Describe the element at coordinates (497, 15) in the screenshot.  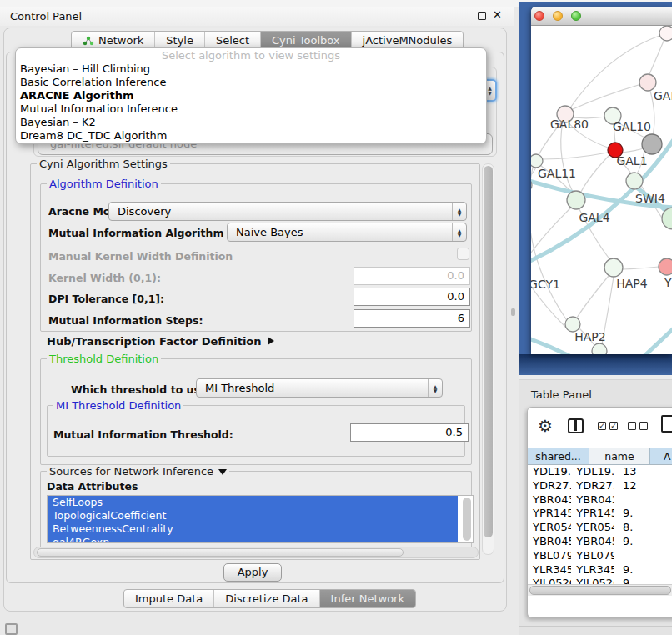
I see `close-icon: ✕` at that location.